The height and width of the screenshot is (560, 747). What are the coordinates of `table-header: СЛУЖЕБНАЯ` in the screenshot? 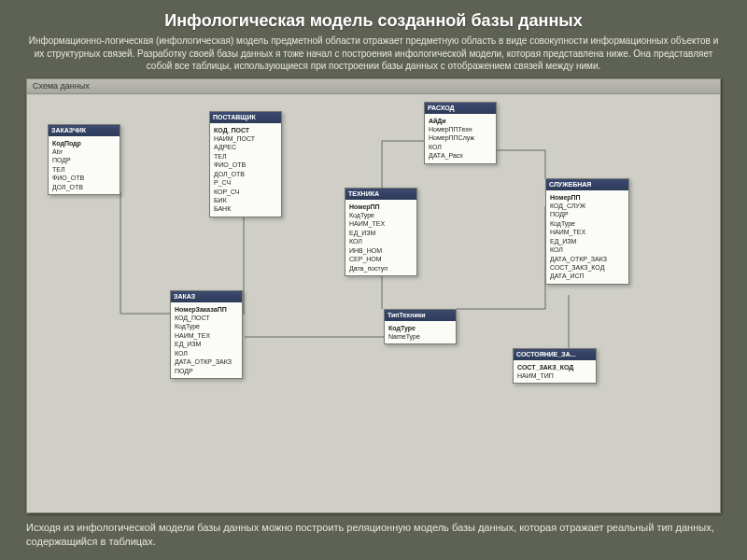 It's located at (587, 185).